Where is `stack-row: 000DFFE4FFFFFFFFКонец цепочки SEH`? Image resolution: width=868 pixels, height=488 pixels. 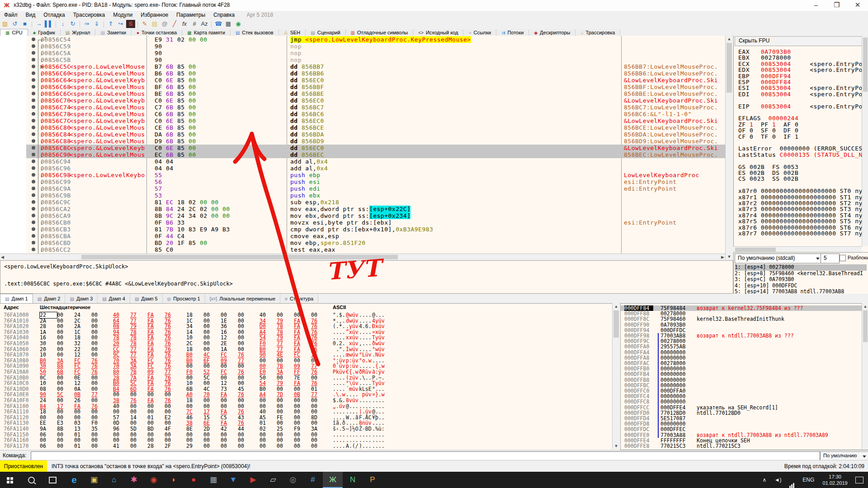 stack-row: 000DFFE4FFFFFFFFКонец цепочки SEH is located at coordinates (744, 441).